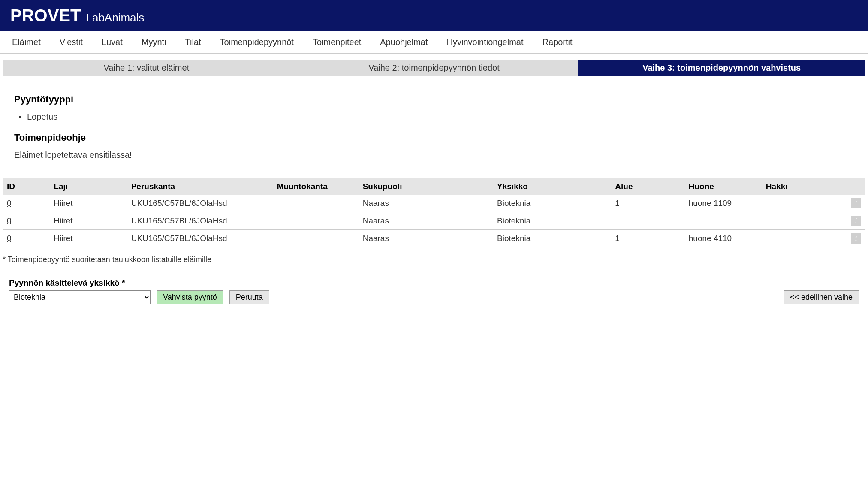 Image resolution: width=868 pixels, height=482 pixels. What do you see at coordinates (723, 203) in the screenshot?
I see `cell-room: huone 1109` at bounding box center [723, 203].